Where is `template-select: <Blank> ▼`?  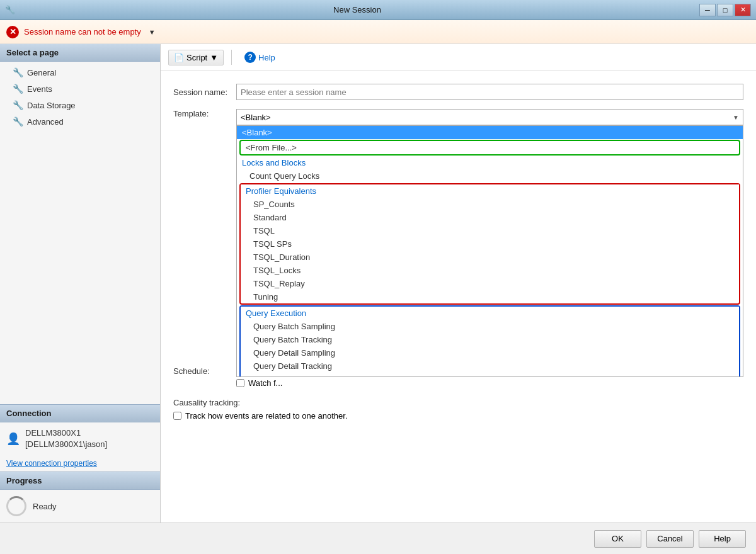
template-select: <Blank> ▼ is located at coordinates (490, 117).